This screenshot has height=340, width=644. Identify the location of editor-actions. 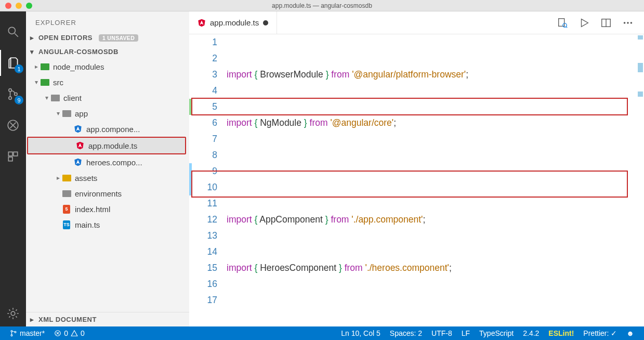
(600, 23).